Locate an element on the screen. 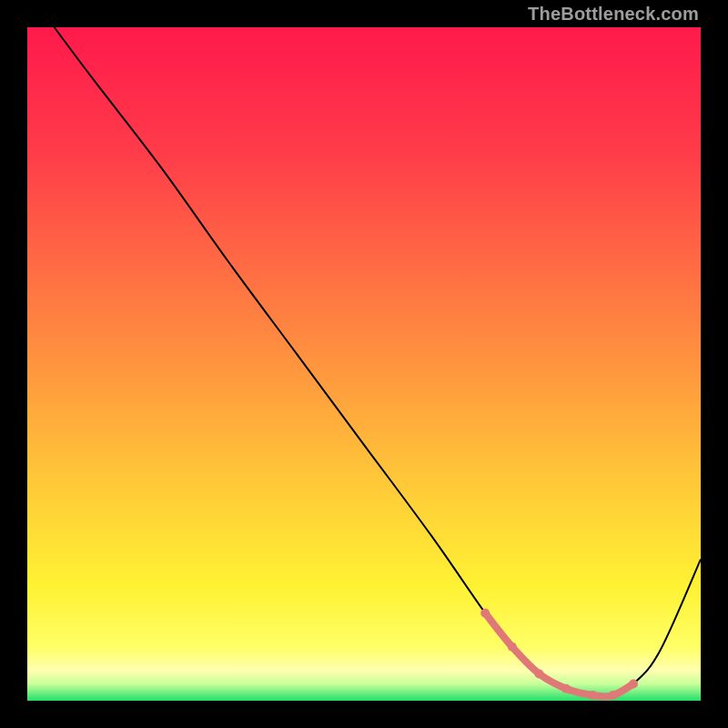 Image resolution: width=728 pixels, height=728 pixels. watermark-text: TheBottleneck.com is located at coordinates (613, 15).